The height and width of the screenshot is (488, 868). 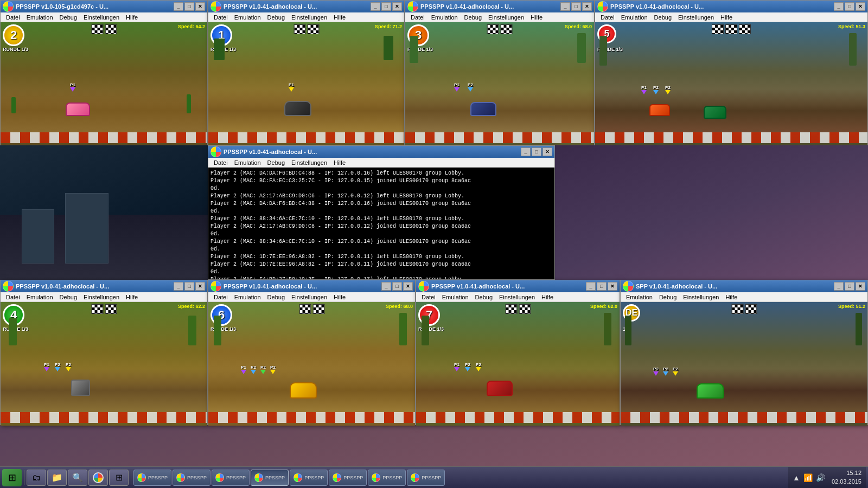 What do you see at coordinates (189, 286) in the screenshot?
I see `maximize-btn-5: □` at bounding box center [189, 286].